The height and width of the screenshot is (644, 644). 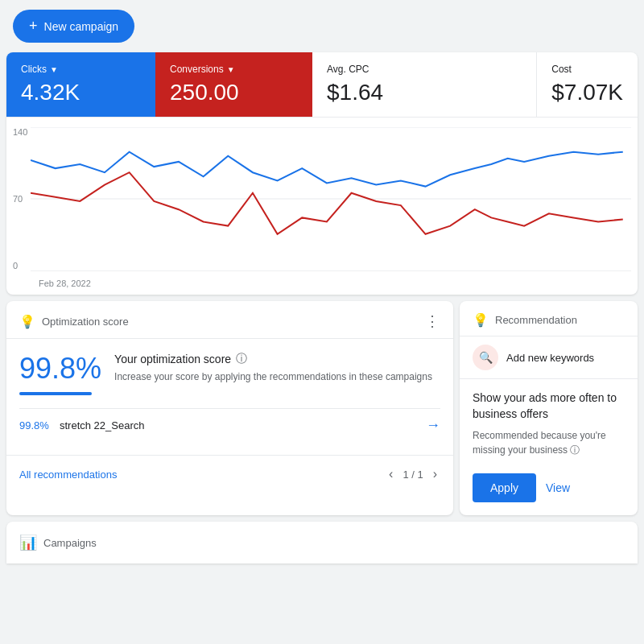 What do you see at coordinates (233, 85) in the screenshot?
I see `conversions-metric: Conversions ▼ 250.00` at bounding box center [233, 85].